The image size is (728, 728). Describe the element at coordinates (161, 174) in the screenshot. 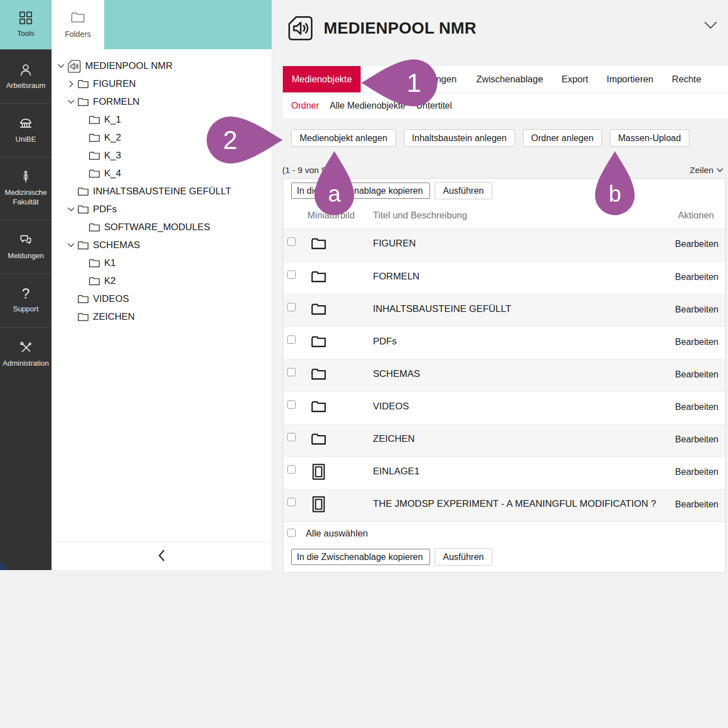

I see `tree-item-k4-formeln: K_4` at that location.